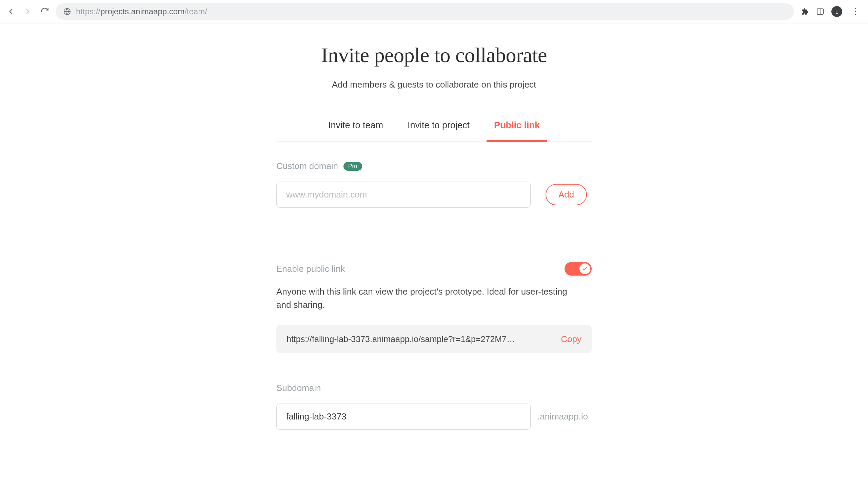 Image resolution: width=868 pixels, height=486 pixels. What do you see at coordinates (434, 166) in the screenshot?
I see `custom-domain-label: Custom domain Pro` at bounding box center [434, 166].